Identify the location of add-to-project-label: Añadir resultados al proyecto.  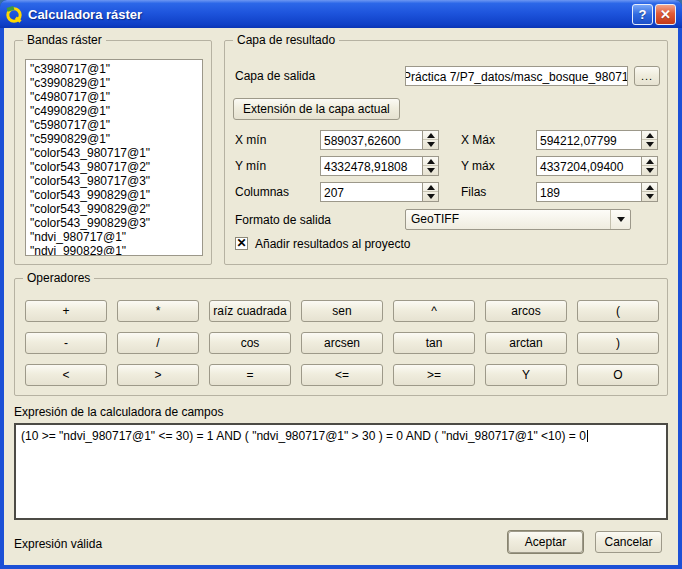
(332, 244).